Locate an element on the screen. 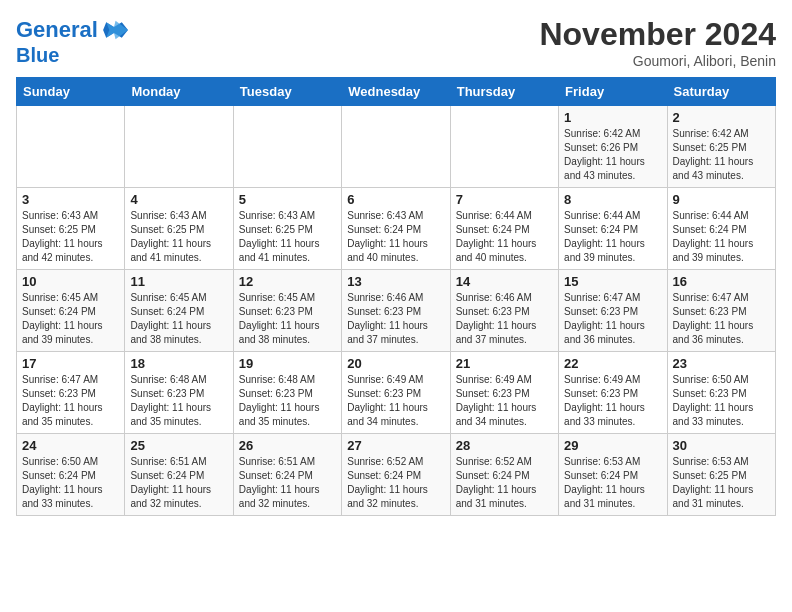 Image resolution: width=792 pixels, height=612 pixels. calendar-cell: 12Sunrise: 6:45 AM Sunset: 6:23 PM Dayli… is located at coordinates (287, 311).